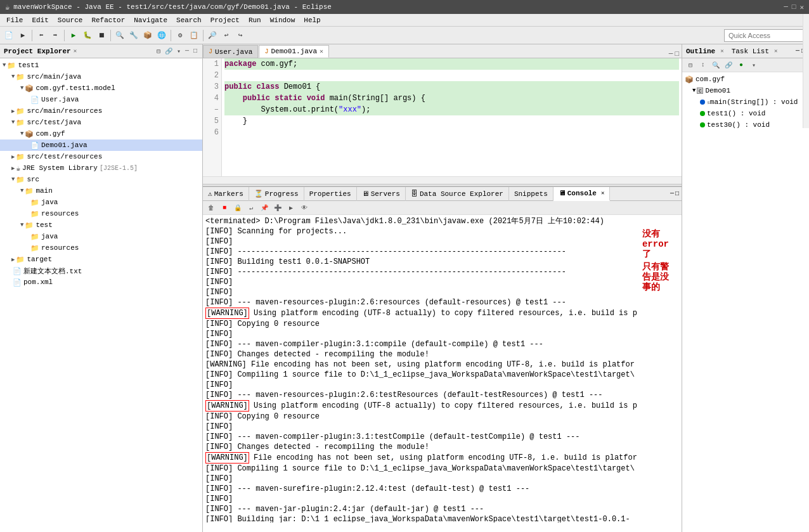 This screenshot has height=532, width=809. What do you see at coordinates (746, 102) in the screenshot?
I see `outline-method-main: s main(String[]) : void` at bounding box center [746, 102].